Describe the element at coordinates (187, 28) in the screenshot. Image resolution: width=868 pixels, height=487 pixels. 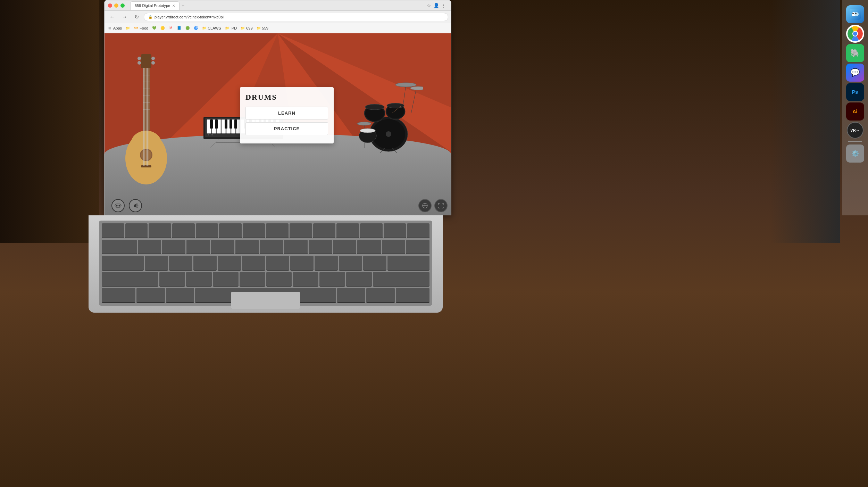
I see `bookmark-drive: 🟢` at that location.